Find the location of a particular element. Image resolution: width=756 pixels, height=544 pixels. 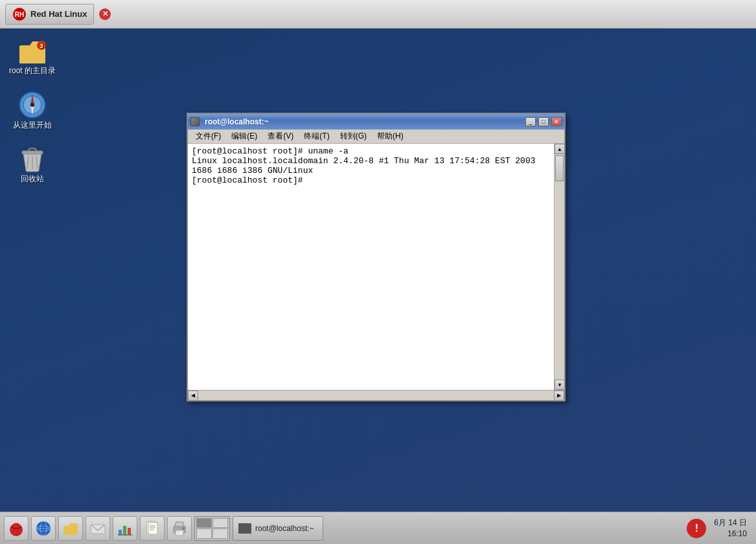

terminal-title-icon is located at coordinates (195, 122).